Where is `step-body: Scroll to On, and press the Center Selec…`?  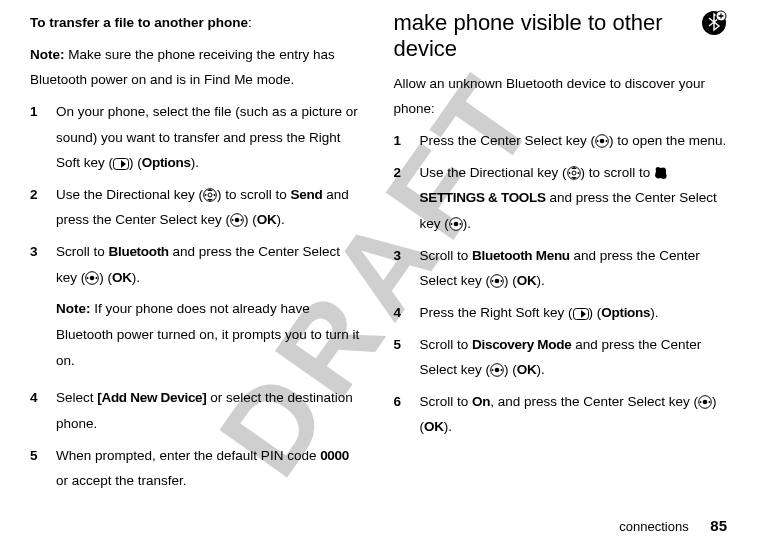
step-body: Scroll to On, and press the Center Selec… is located at coordinates (574, 414).